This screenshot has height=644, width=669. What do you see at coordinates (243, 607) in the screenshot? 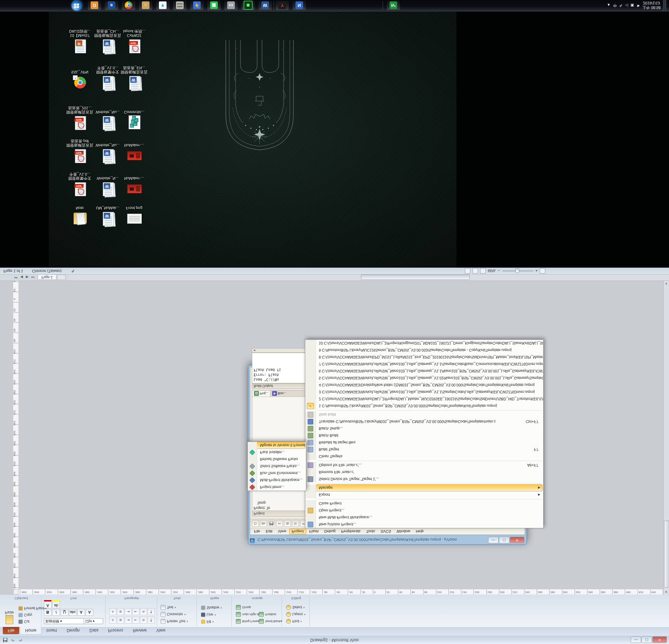
I see `group-button: Group` at bounding box center [243, 607].